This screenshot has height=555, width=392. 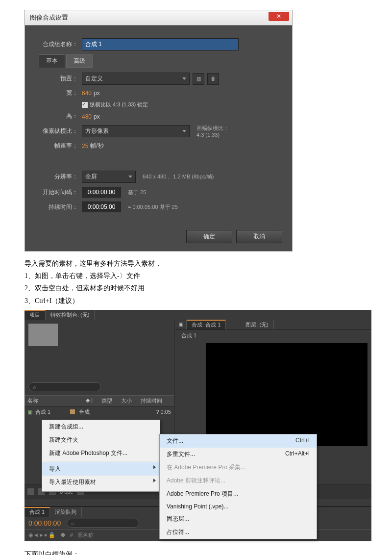 What do you see at coordinates (79, 61) in the screenshot?
I see `tab-advanced: 高级` at bounding box center [79, 61].